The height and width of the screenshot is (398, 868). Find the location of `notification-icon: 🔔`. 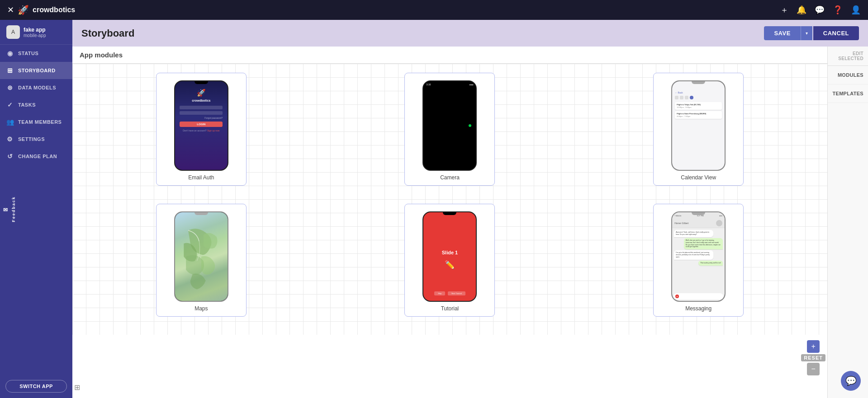

notification-icon: 🔔 is located at coordinates (802, 10).